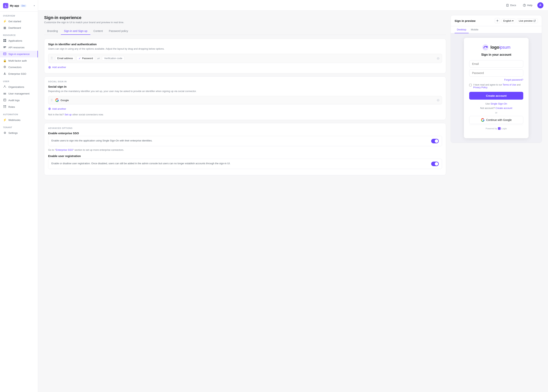  I want to click on tab-password-policy: Password policy, so click(118, 31).